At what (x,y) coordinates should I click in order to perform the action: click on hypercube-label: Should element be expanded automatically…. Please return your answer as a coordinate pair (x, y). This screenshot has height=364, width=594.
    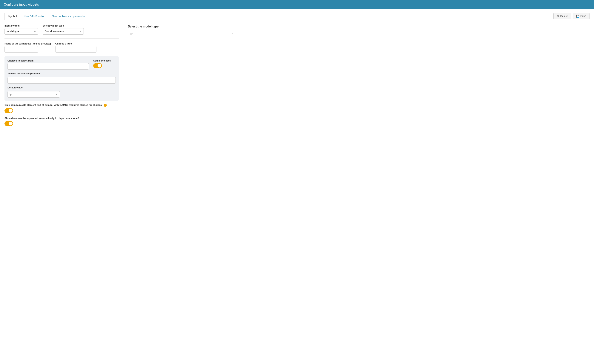
    Looking at the image, I should click on (62, 118).